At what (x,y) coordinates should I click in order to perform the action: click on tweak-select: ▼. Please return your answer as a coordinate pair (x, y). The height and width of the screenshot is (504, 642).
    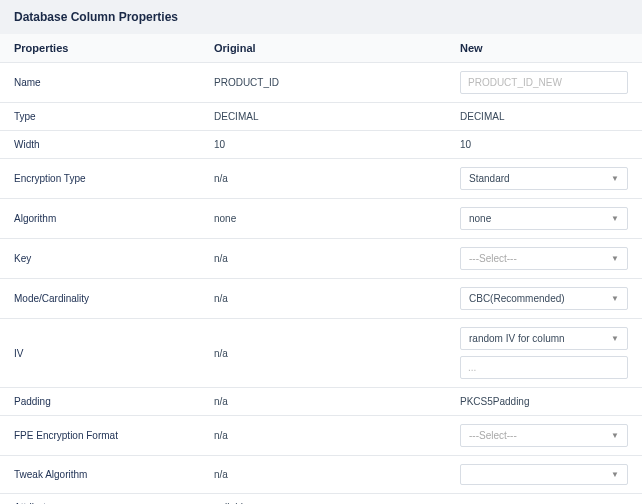
    Looking at the image, I should click on (544, 474).